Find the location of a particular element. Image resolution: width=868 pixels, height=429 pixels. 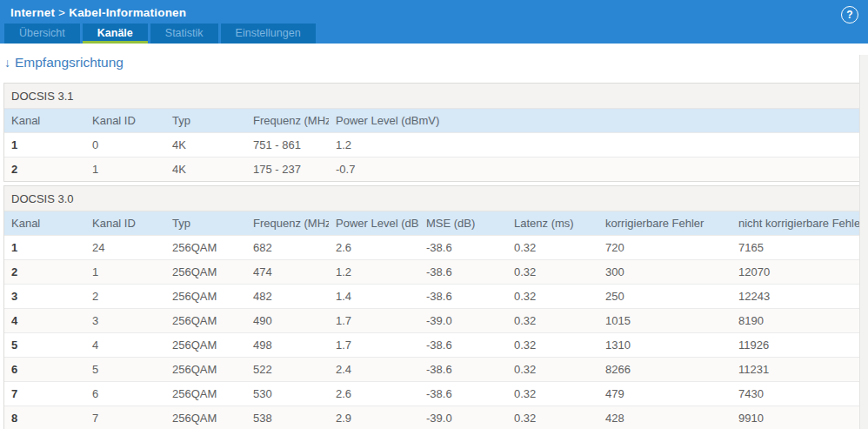

table-cell: 2.6 is located at coordinates (374, 248).